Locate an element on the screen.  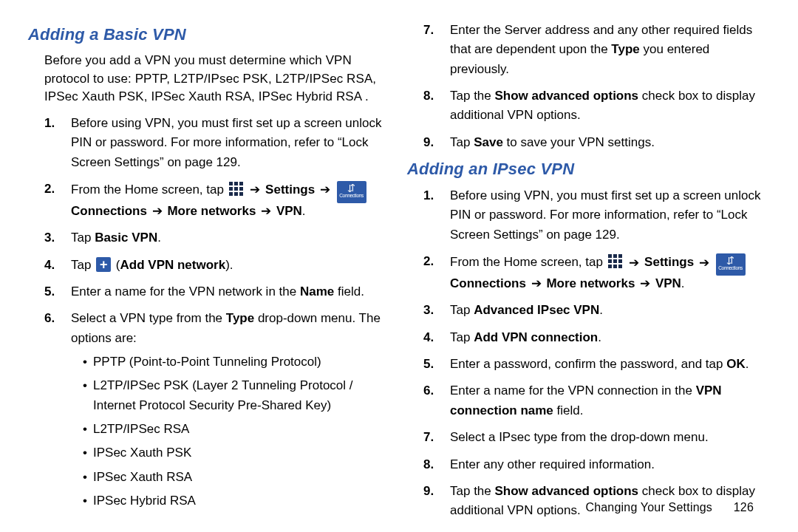
step-text: Enter any other required information. is located at coordinates (553, 464).